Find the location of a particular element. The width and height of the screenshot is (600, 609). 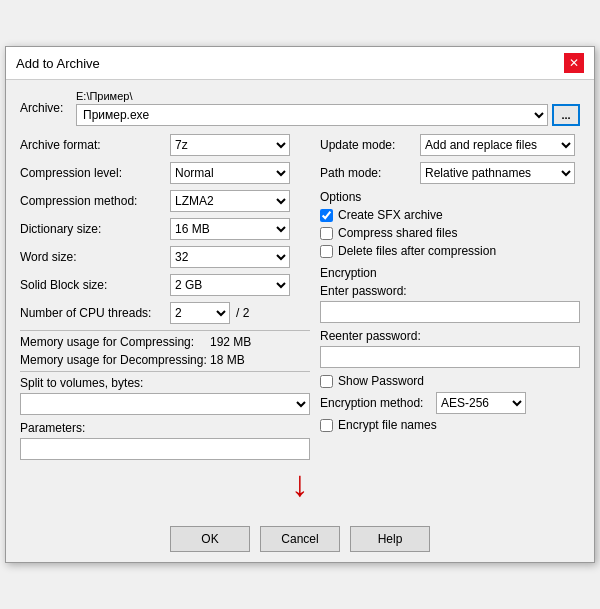

cputhreads-total: / 2 is located at coordinates (242, 313).